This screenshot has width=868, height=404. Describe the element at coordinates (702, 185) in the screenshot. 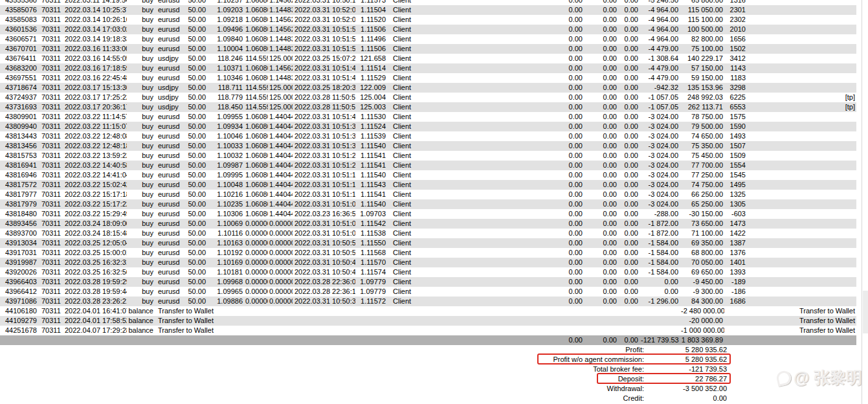

I see `cell-profit: 74 750.00` at that location.